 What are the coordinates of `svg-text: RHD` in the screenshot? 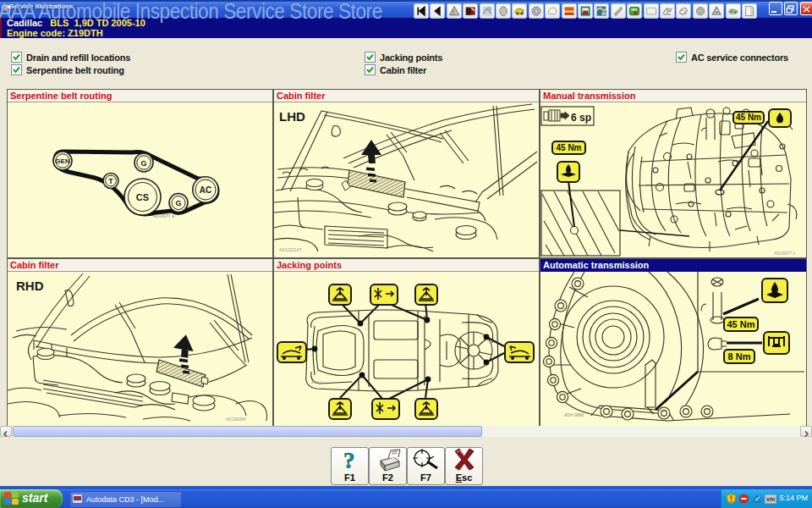 It's located at (30, 286).